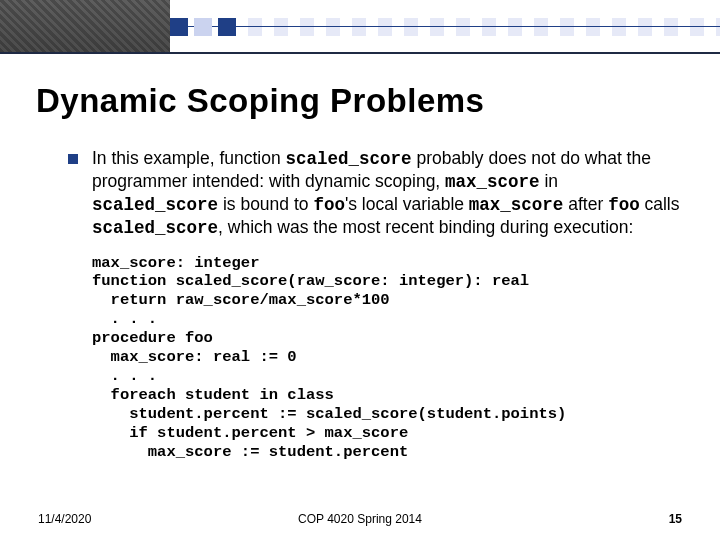 Image resolution: width=720 pixels, height=540 pixels. Describe the element at coordinates (189, 158) in the screenshot. I see `text: In this example, function` at that location.